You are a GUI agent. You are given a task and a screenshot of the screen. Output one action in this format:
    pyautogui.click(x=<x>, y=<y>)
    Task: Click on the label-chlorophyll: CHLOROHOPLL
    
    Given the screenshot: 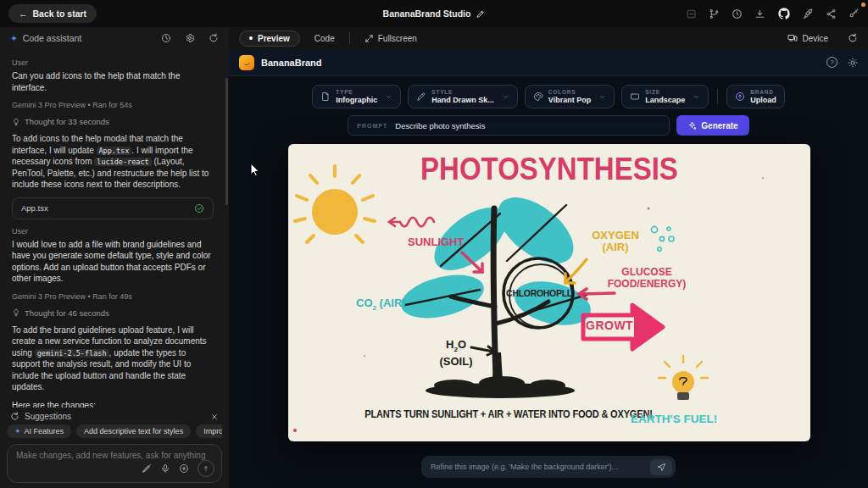 What is the action you would take?
    pyautogui.click(x=539, y=293)
    